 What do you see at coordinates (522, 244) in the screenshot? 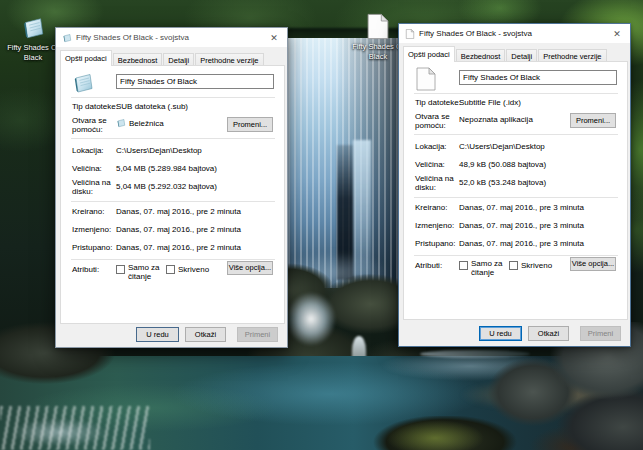
I see `accessed-value: Danas, 07. maj 2016., pre 3 minuta` at bounding box center [522, 244].